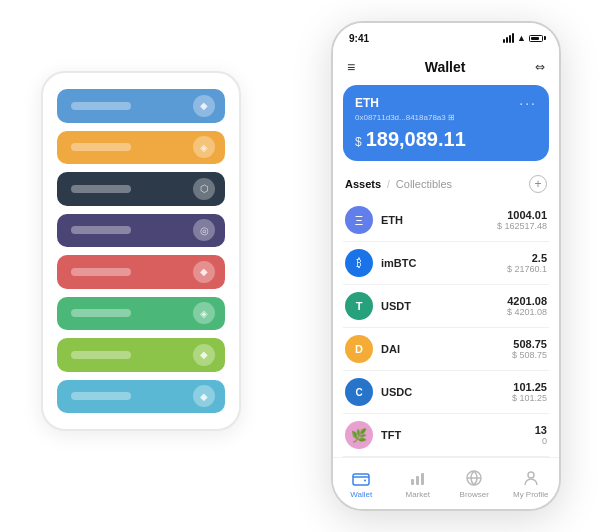 This screenshot has height=532, width=602. Describe the element at coordinates (531, 494) in the screenshot. I see `profile-nav-label: My Profile` at that location.